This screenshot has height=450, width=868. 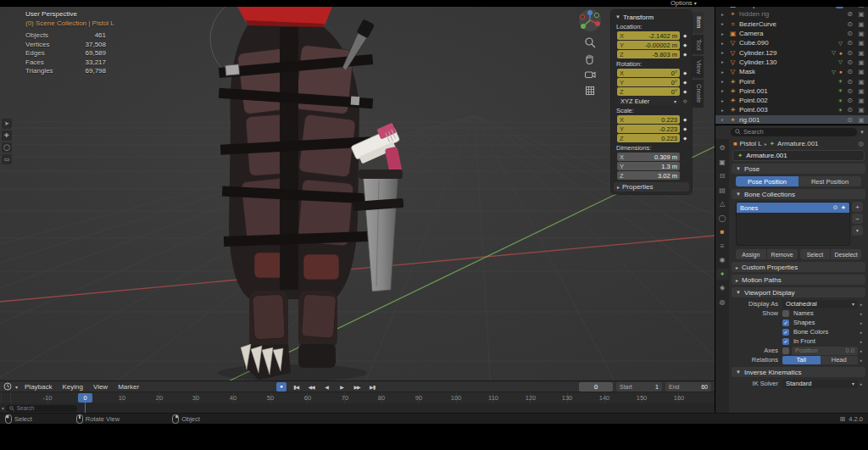 I want to click on outliner-row: ▸ ☀ Point ☀ ⊙ ▣, so click(x=792, y=81).